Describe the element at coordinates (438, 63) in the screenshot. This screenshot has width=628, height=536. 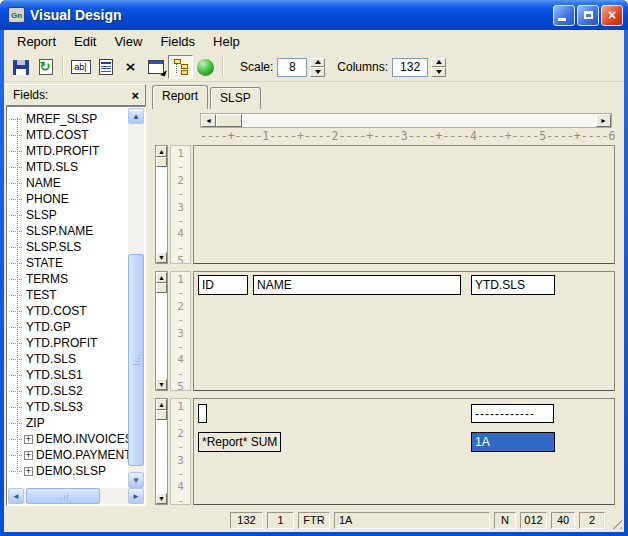
I see `columns-up-button` at that location.